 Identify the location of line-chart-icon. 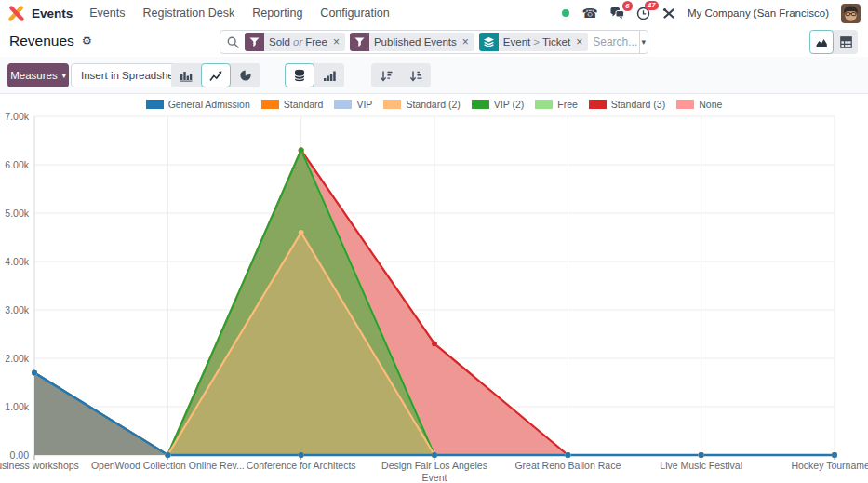
(216, 76).